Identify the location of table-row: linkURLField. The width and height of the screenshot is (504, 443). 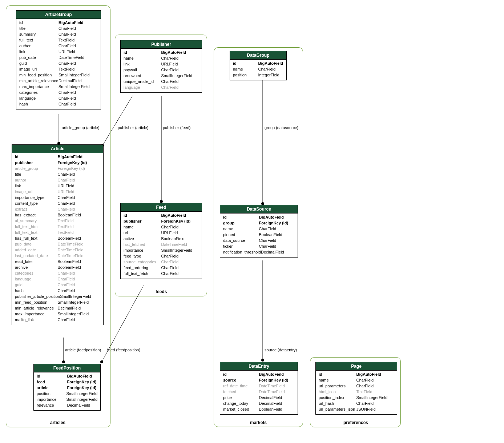
(59, 52).